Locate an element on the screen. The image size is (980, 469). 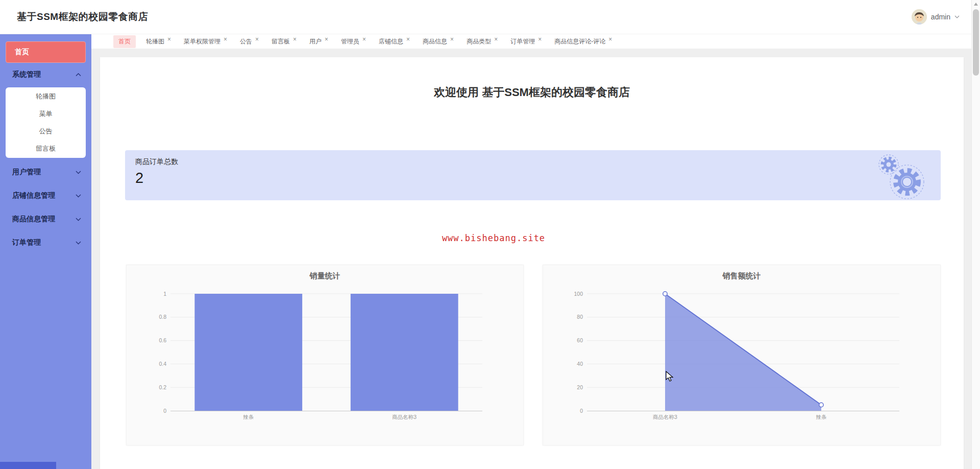
tab-商品信息评论-评论: 商品信息评论-评论× is located at coordinates (583, 42).